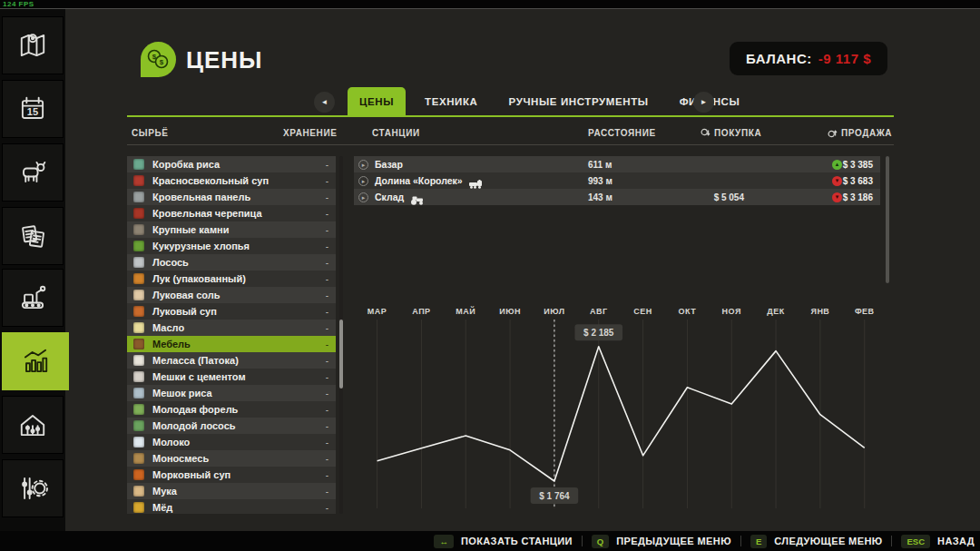  I want to click on tractor-icon, so click(417, 197).